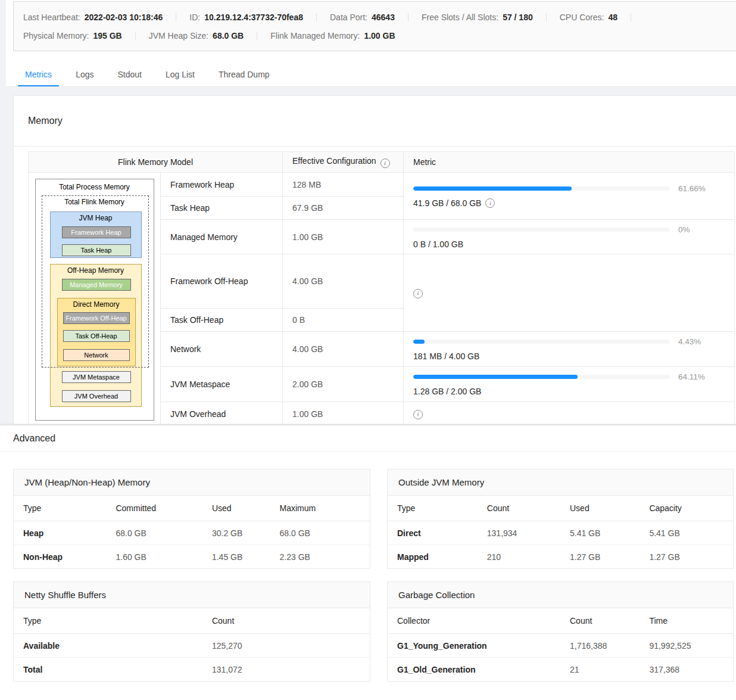 This screenshot has width=736, height=700. What do you see at coordinates (254, 17) in the screenshot?
I see `id-value: 10.219.12.4:37732-70fea8` at bounding box center [254, 17].